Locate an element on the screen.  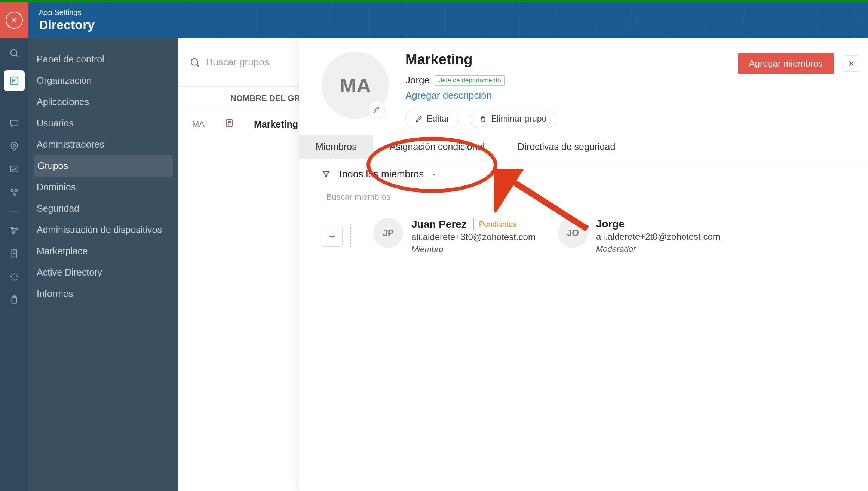
header-title: Directory is located at coordinates (67, 25).